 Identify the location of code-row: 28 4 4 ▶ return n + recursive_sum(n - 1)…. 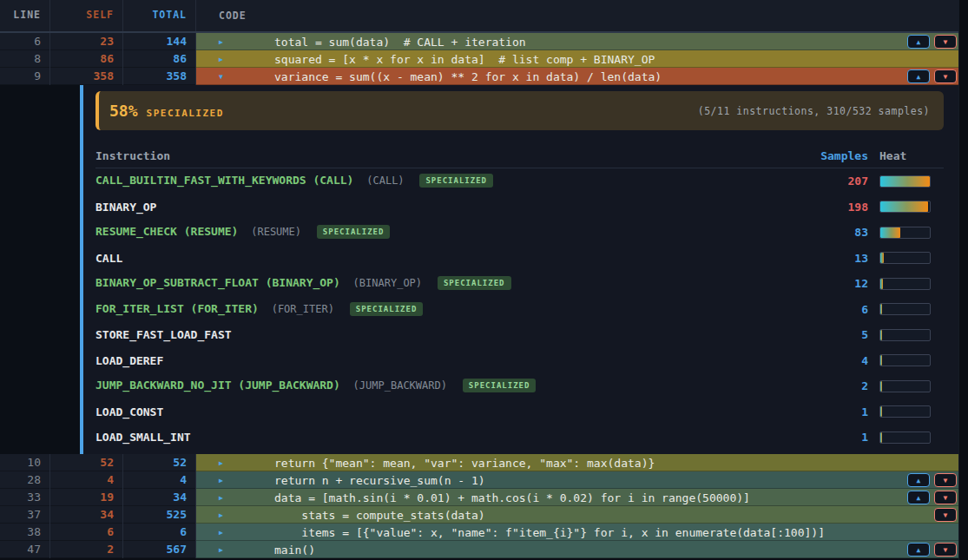
(479, 480).